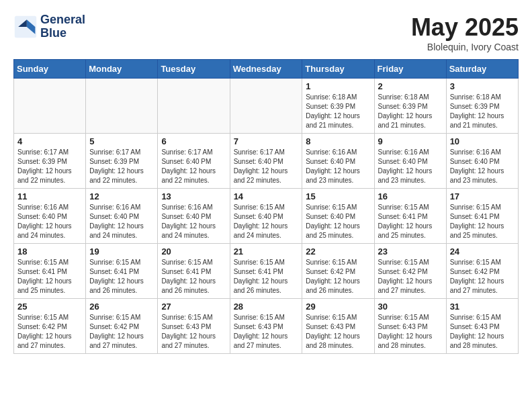 Image resolution: width=532 pixels, height=411 pixels. Describe the element at coordinates (266, 69) in the screenshot. I see `col-wednesday: Wednesday` at that location.